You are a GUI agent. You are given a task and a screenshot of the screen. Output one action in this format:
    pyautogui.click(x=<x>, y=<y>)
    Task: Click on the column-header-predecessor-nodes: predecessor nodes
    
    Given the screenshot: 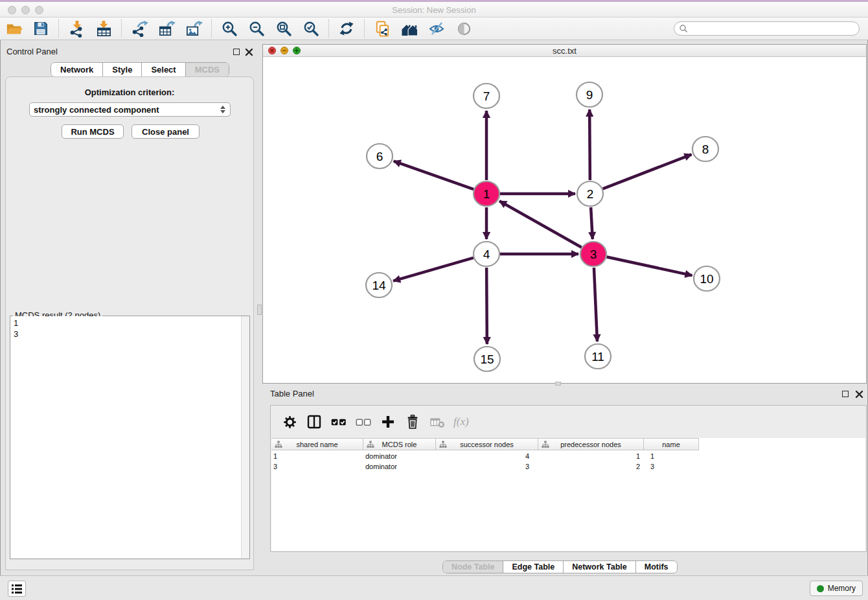 What is the action you would take?
    pyautogui.click(x=591, y=444)
    